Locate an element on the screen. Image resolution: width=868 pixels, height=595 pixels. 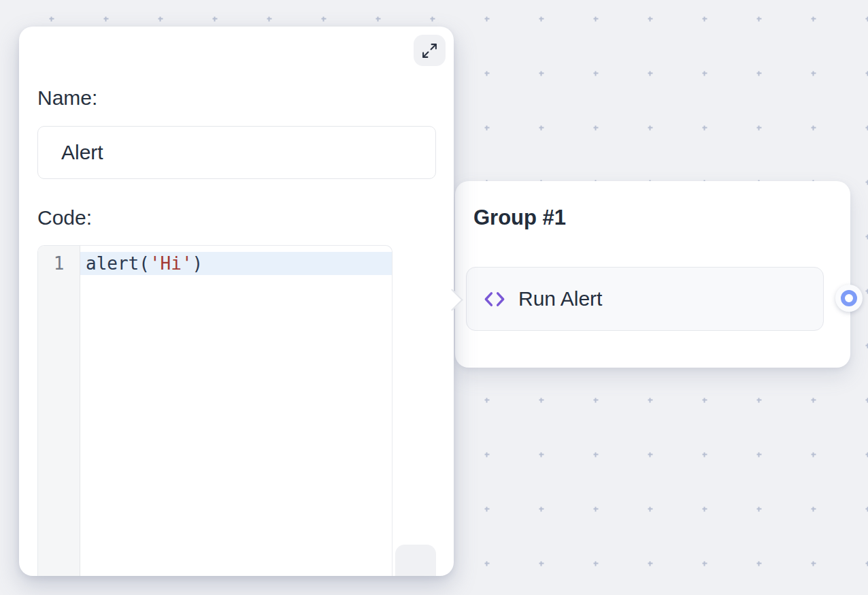
connection-handle is located at coordinates (849, 298).